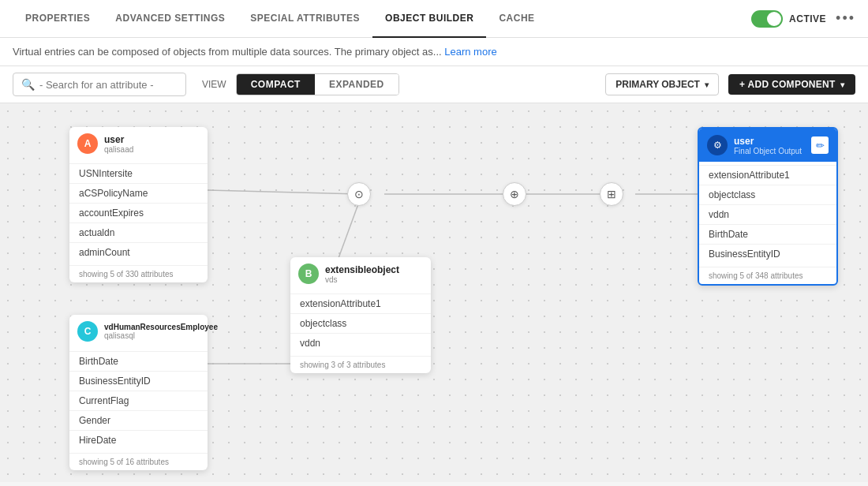 This screenshot has height=486, width=868. Describe the element at coordinates (612, 194) in the screenshot. I see `grid-icon: ⊞` at that location.